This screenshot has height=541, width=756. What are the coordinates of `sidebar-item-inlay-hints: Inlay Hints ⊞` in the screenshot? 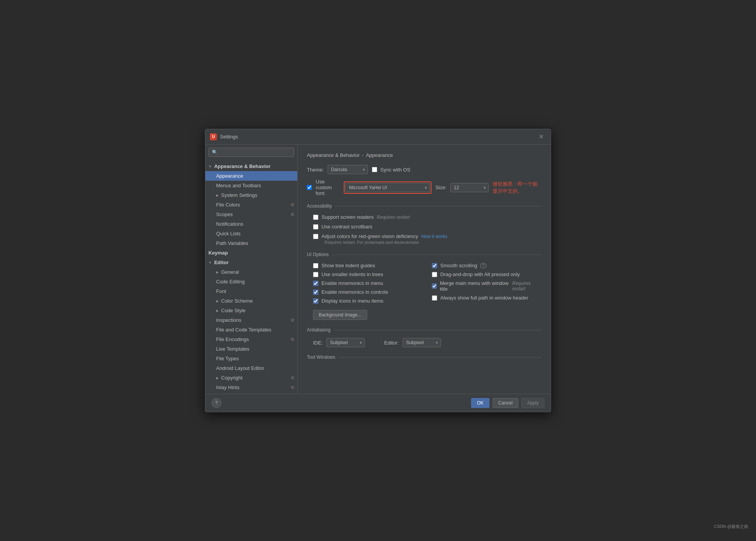 It's located at (251, 388).